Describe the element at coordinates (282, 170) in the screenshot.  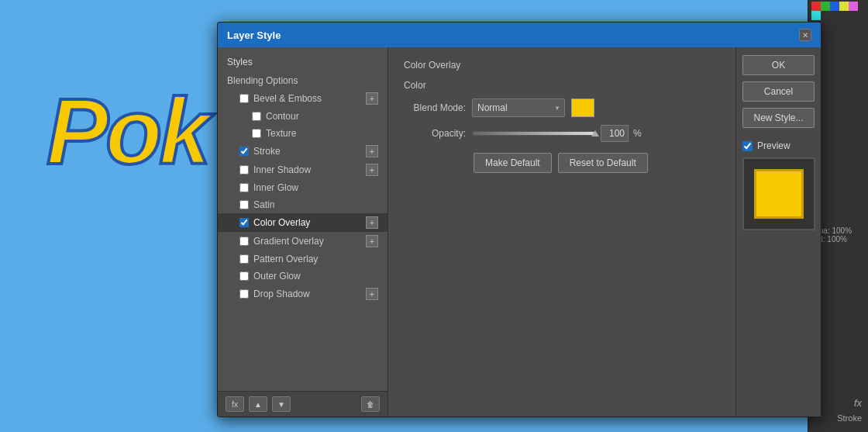
I see `inner-shadow-label: Inner Shadow` at that location.